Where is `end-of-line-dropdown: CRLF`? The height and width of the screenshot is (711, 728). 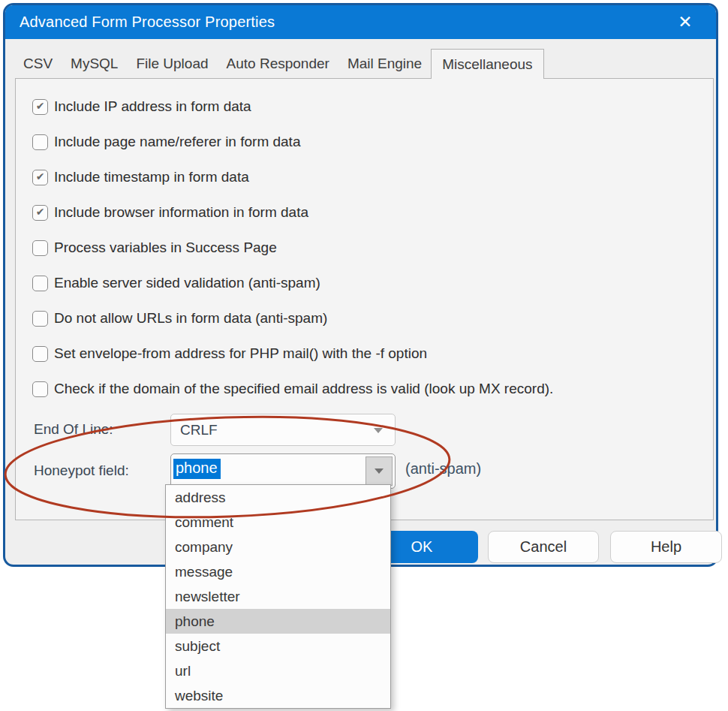
end-of-line-dropdown: CRLF is located at coordinates (283, 429).